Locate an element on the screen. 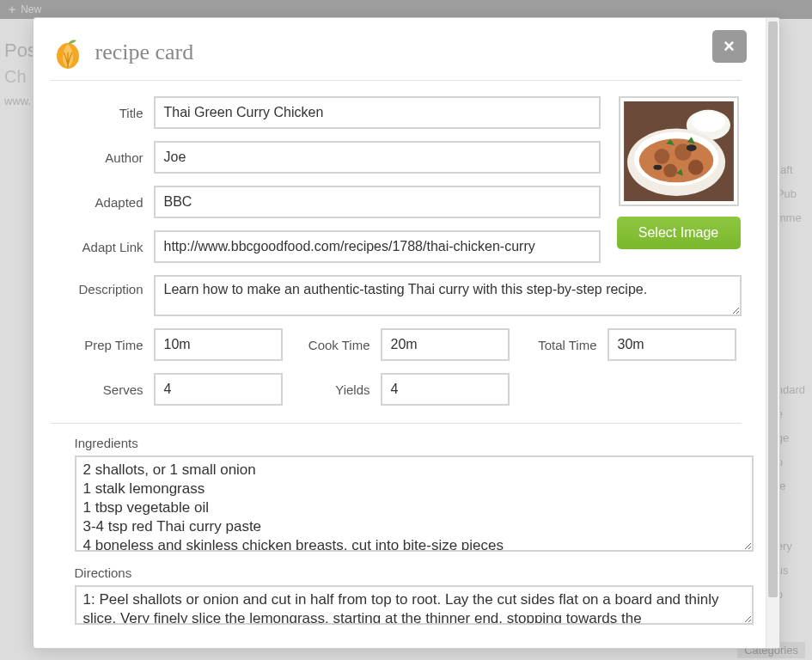  description-label: Description is located at coordinates (97, 285).